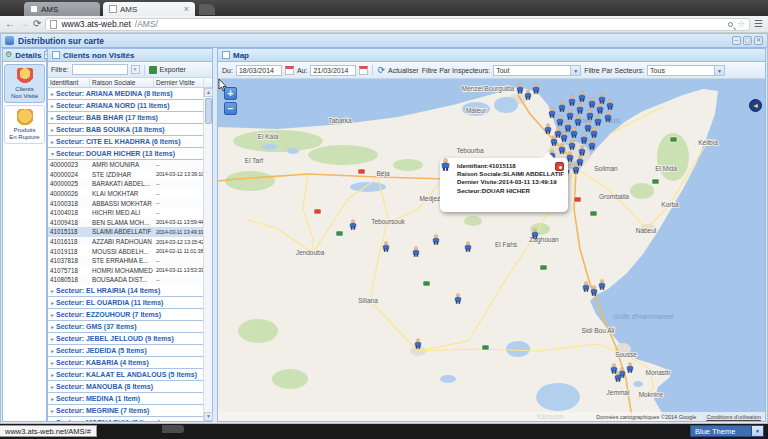 This screenshot has width=768, height=439. Describe the element at coordinates (398, 24) in the screenshot. I see `url-bar: www3.ats-web.net /AMS/ ☆` at that location.